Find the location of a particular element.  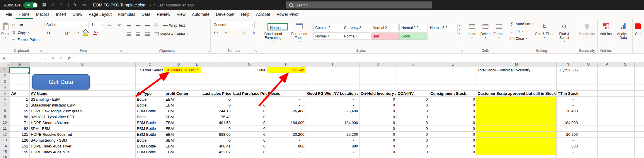

cell-E5 is located at coordinates (197, 94).